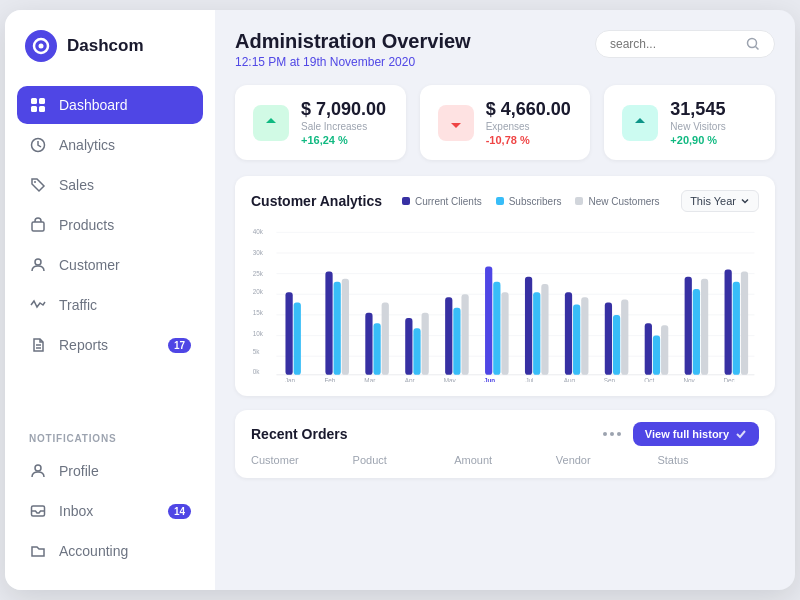 The width and height of the screenshot is (800, 600). Describe the element at coordinates (41, 46) in the screenshot. I see `logo-icon` at that location.